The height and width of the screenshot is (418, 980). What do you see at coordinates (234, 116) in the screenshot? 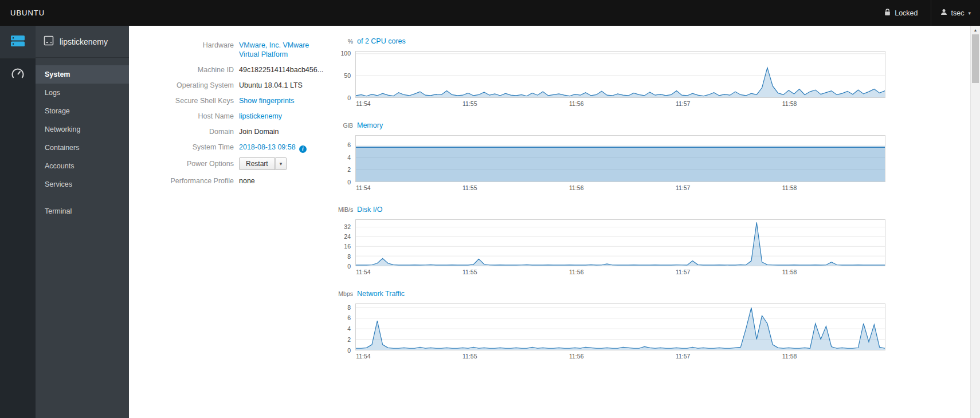
I see `detail-row-host-name: Host Name lipstickenemy` at bounding box center [234, 116].